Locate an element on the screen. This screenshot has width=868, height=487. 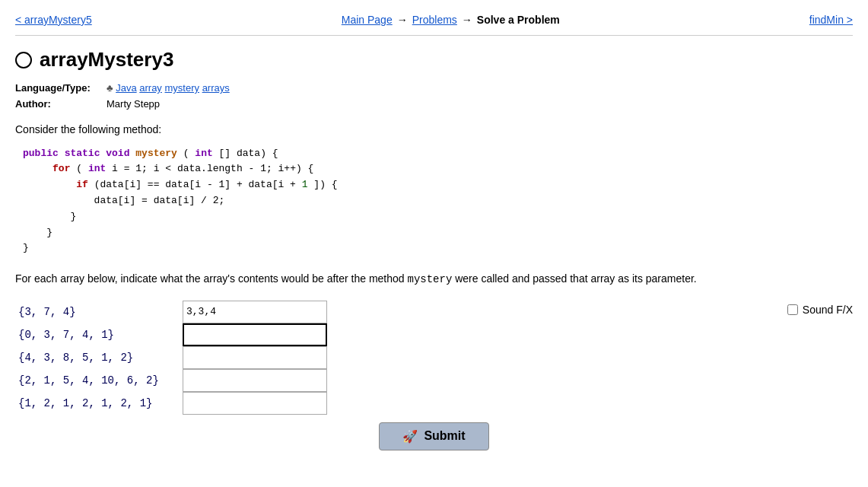
array-inputs is located at coordinates (255, 358).